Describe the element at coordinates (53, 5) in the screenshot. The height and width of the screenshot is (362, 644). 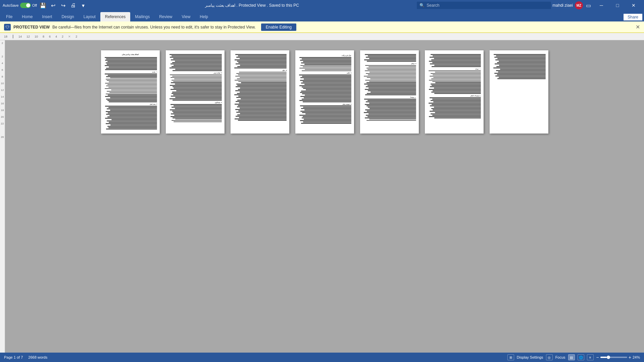
I see `undo-button: ↩` at that location.